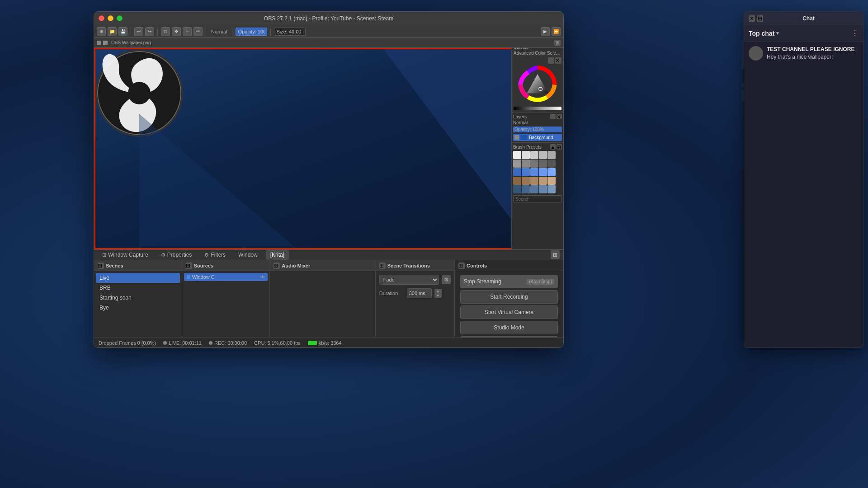 This screenshot has width=868, height=488. Describe the element at coordinates (138, 298) in the screenshot. I see `scene-starting-soon: Starting soon` at that location.